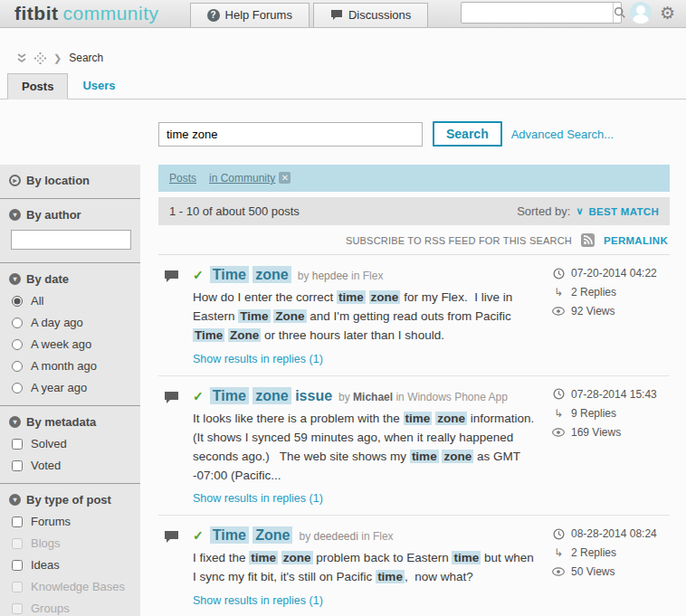  What do you see at coordinates (264, 297) in the screenshot?
I see `text-segment: How do I enter the correct` at bounding box center [264, 297].